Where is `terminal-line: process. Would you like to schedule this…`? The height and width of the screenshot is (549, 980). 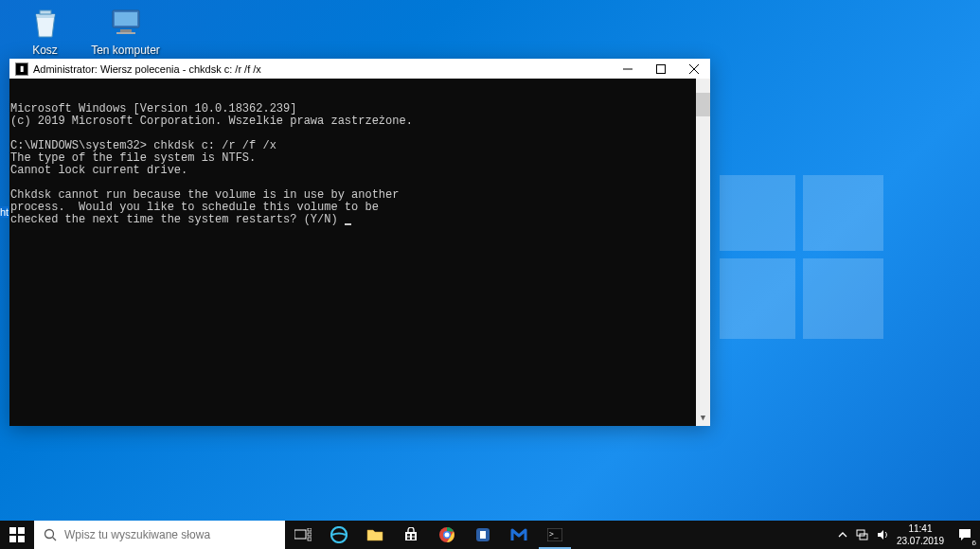
terminal-line: process. Would you like to schedule this… is located at coordinates (195, 207).